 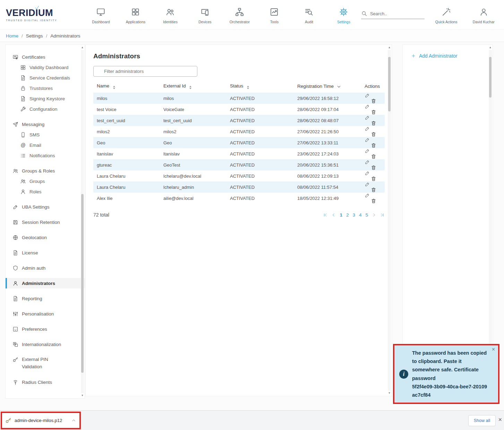 I want to click on nav-item-devices: Devices, so click(x=205, y=15).